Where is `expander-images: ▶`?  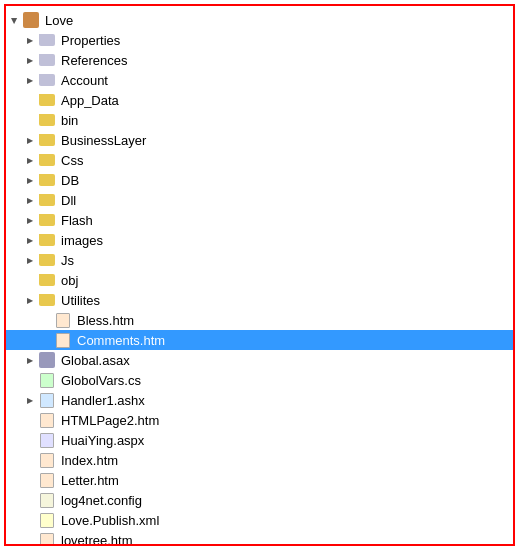
expander-images: ▶ is located at coordinates (30, 240).